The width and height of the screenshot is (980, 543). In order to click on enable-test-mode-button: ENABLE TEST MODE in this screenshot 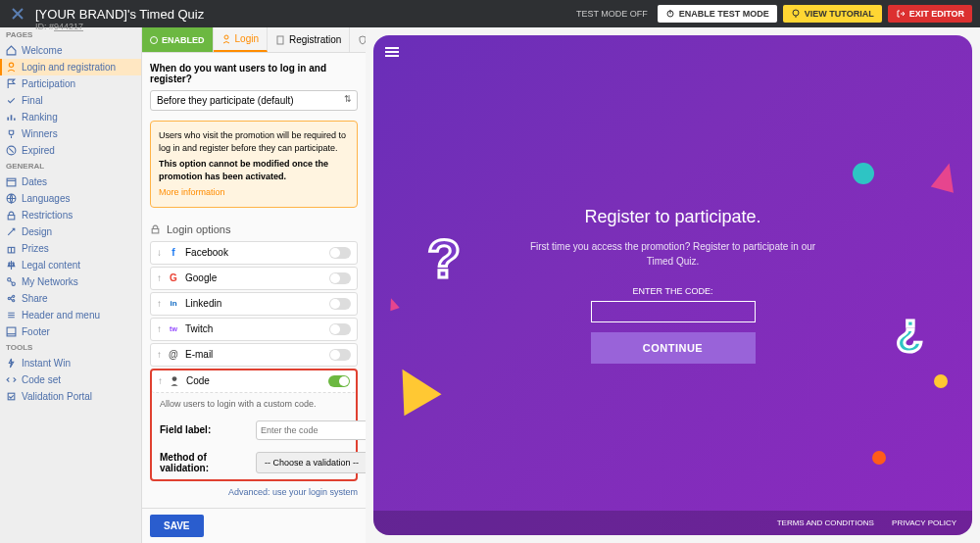, I will do `click(717, 14)`.